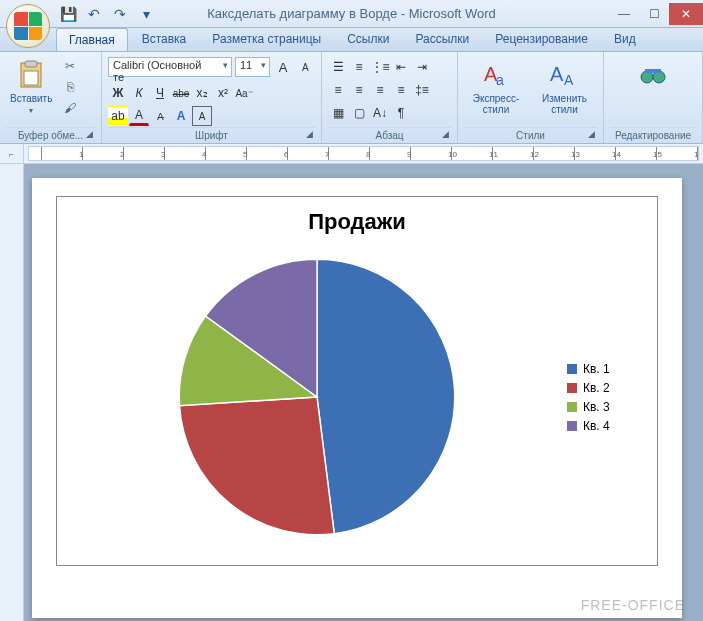 Image resolution: width=703 pixels, height=621 pixels. I want to click on legend-item: Кв. 4, so click(607, 426).